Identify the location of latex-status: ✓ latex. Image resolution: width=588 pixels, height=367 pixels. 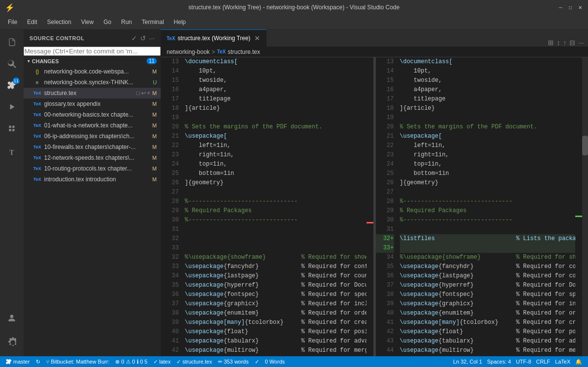
(162, 362).